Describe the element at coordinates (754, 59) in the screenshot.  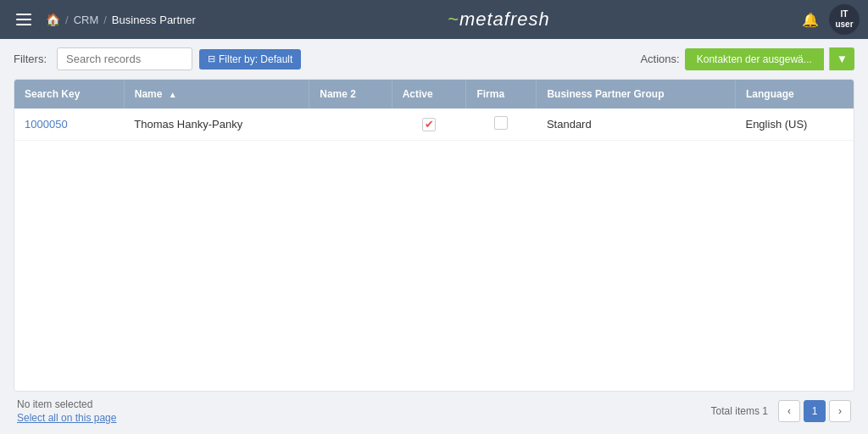
I see `actions-main-button: Kontakten der ausgewä...` at that location.